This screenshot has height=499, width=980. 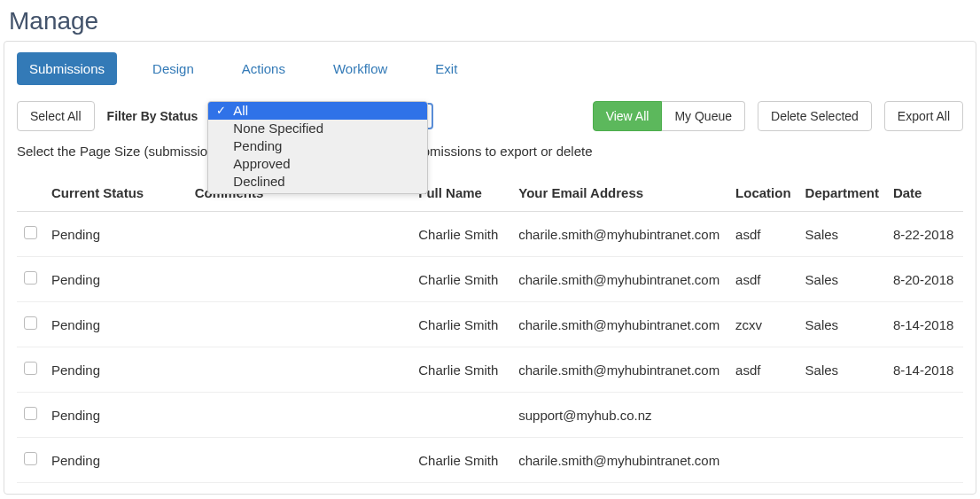 What do you see at coordinates (620, 194) in the screenshot?
I see `col-email: Your Email Address` at bounding box center [620, 194].